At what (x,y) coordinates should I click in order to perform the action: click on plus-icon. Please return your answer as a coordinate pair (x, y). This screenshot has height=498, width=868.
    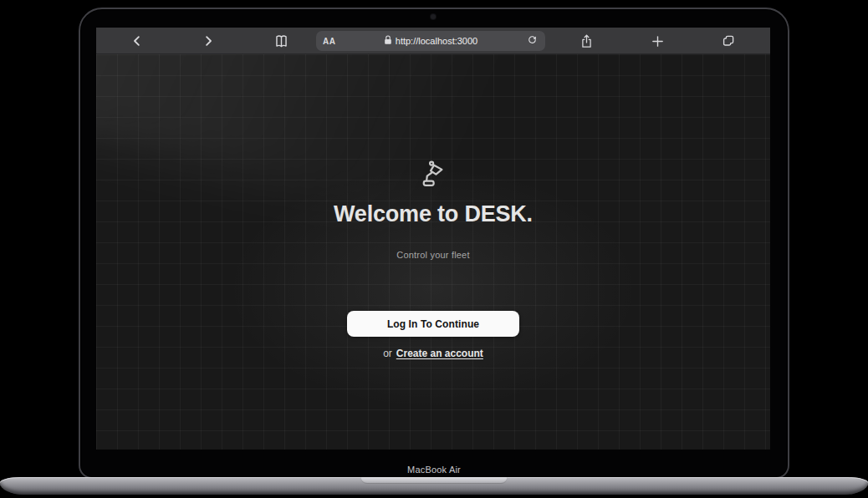
    Looking at the image, I should click on (657, 42).